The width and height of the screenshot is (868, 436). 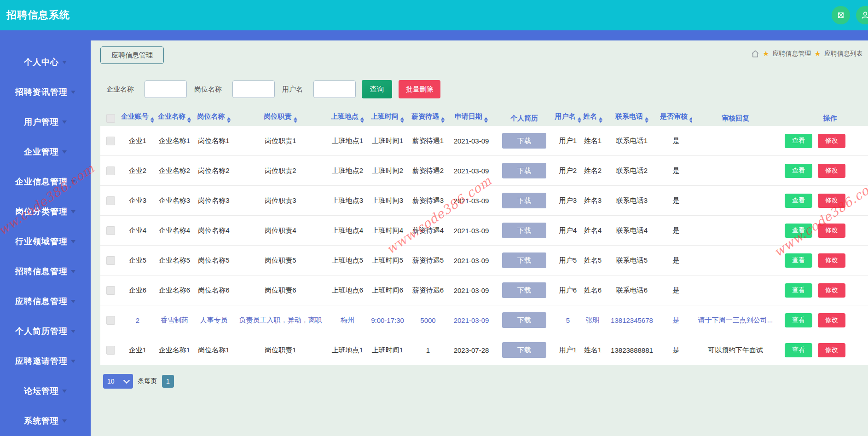 What do you see at coordinates (45, 331) in the screenshot?
I see `sidebar-item-个人简历管理: 个人简历管理` at bounding box center [45, 331].